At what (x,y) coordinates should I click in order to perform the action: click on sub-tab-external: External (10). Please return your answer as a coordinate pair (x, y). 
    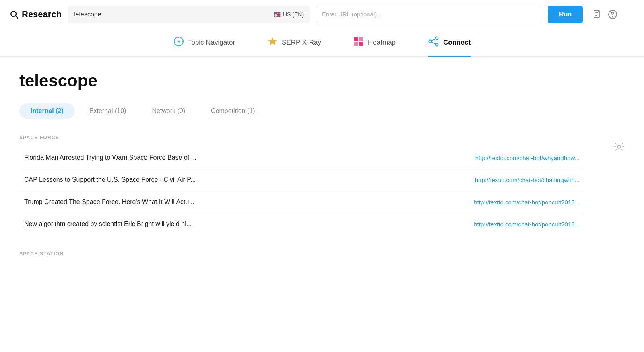
    Looking at the image, I should click on (108, 111).